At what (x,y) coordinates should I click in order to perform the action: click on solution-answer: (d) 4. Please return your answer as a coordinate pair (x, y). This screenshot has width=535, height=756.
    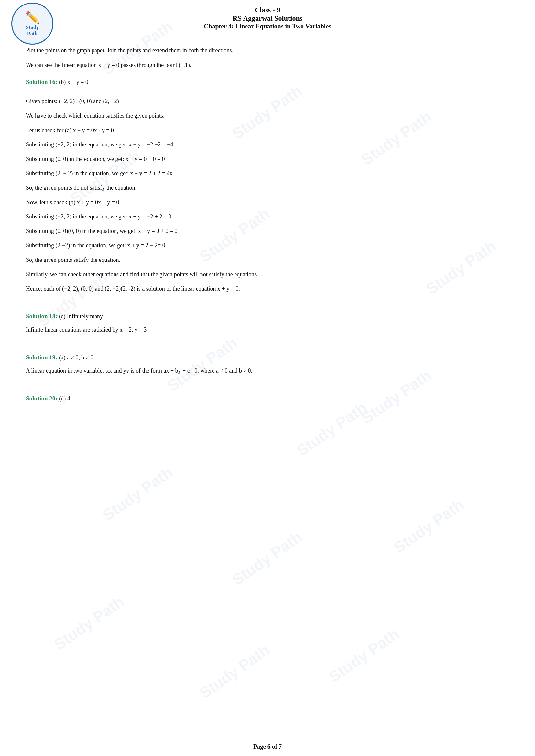
    Looking at the image, I should click on (64, 398).